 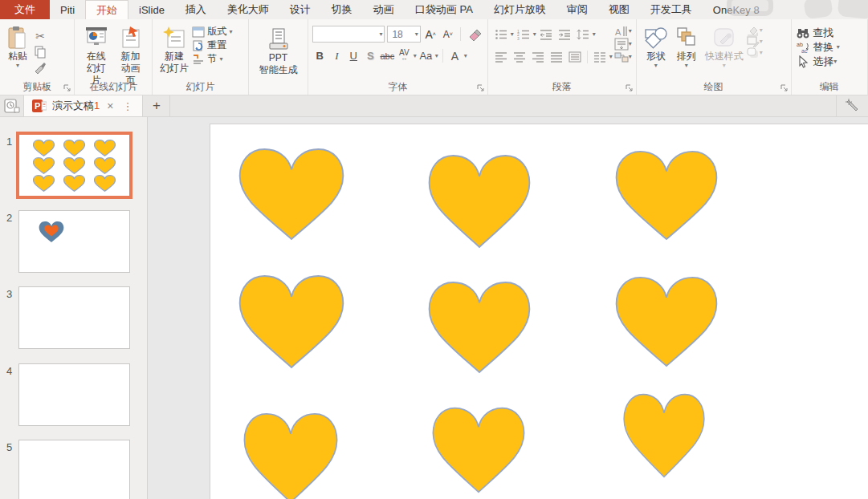 What do you see at coordinates (454, 56) in the screenshot?
I see `font-color-button: A` at bounding box center [454, 56].